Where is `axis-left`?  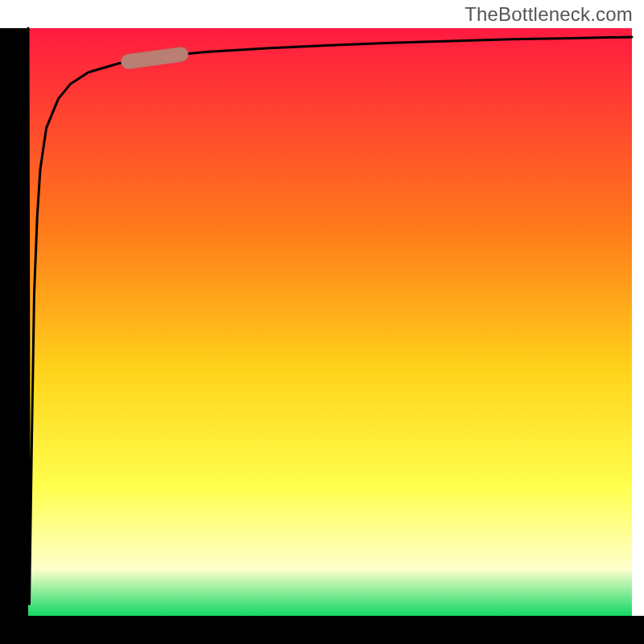 axis-left is located at coordinates (14, 336).